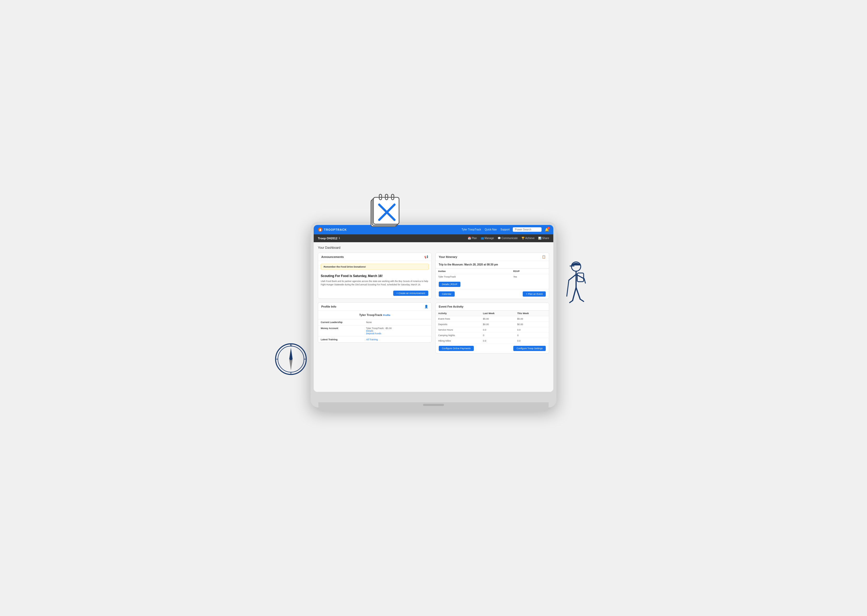  What do you see at coordinates (375, 257) in the screenshot?
I see `announcements-card-header: Announcements 📢` at bounding box center [375, 257].